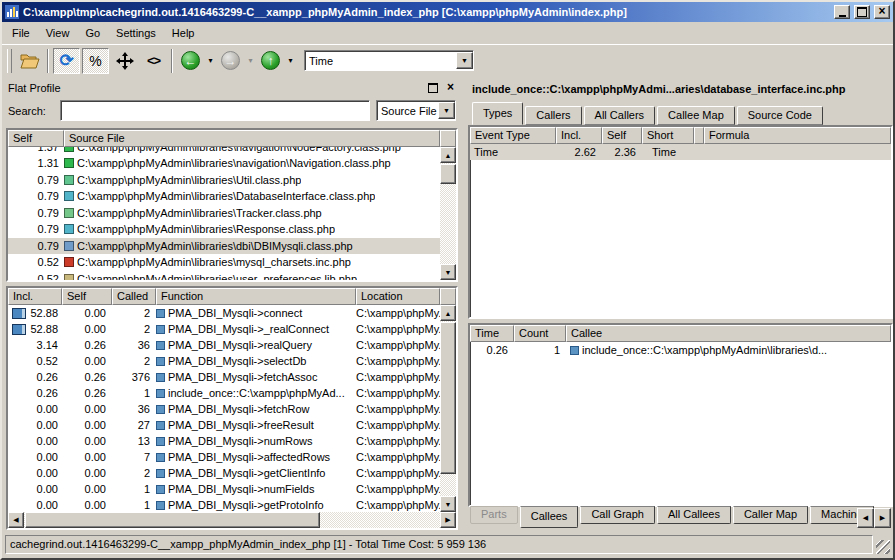 The image size is (895, 560). I want to click on function-row: 0.520.002PMA_DBI_Mysqli->selectDbC:\xamp…, so click(224, 361).